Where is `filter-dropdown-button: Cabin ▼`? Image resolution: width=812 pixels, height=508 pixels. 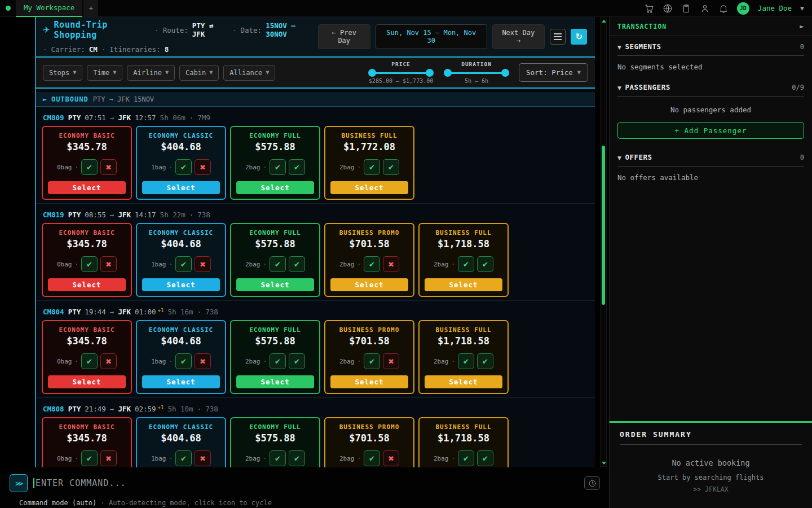
filter-dropdown-button: Cabin ▼ is located at coordinates (199, 73).